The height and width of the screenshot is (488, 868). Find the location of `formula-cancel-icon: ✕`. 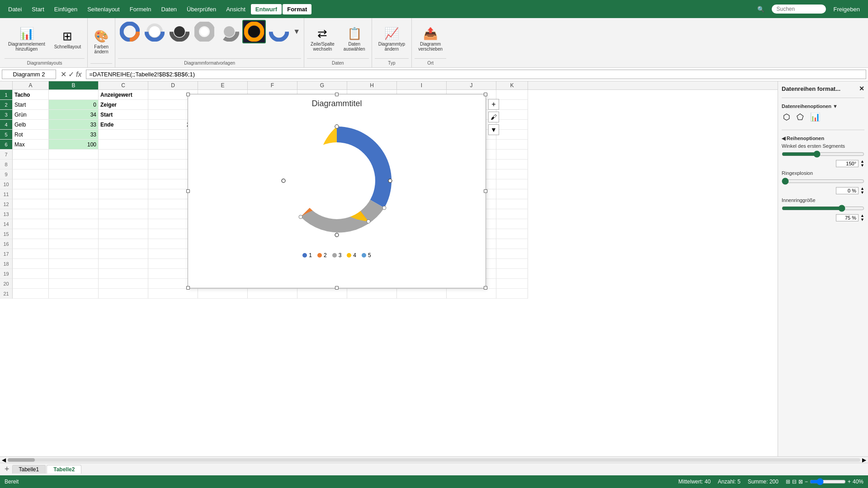

formula-cancel-icon: ✕ is located at coordinates (63, 74).